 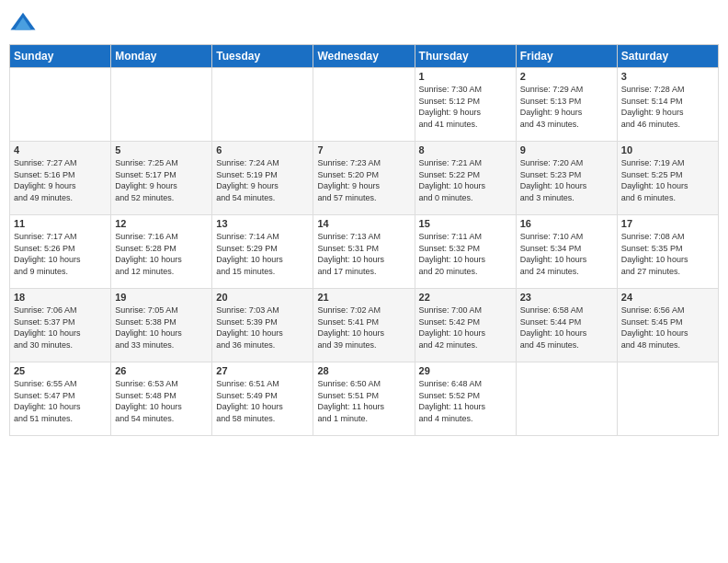 I want to click on logo-icon, so click(x=23, y=23).